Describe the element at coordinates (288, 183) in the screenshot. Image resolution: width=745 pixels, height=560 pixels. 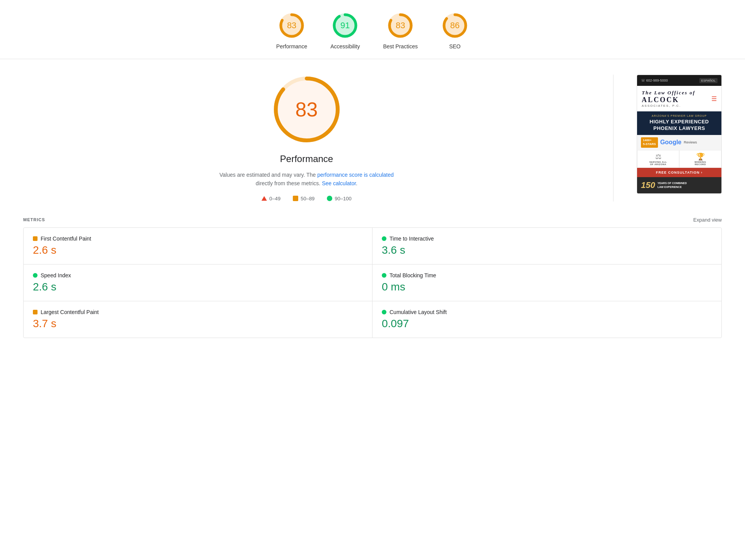
I see `desc-text2: directly from these metrics.` at that location.